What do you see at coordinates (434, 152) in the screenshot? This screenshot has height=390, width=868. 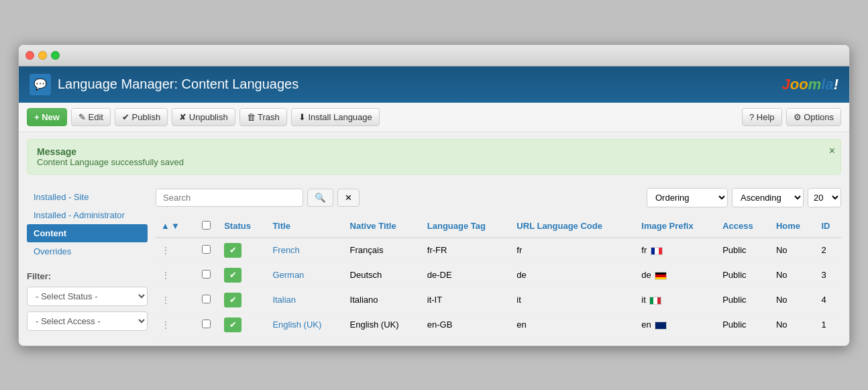 I see `message-title: Message` at bounding box center [434, 152].